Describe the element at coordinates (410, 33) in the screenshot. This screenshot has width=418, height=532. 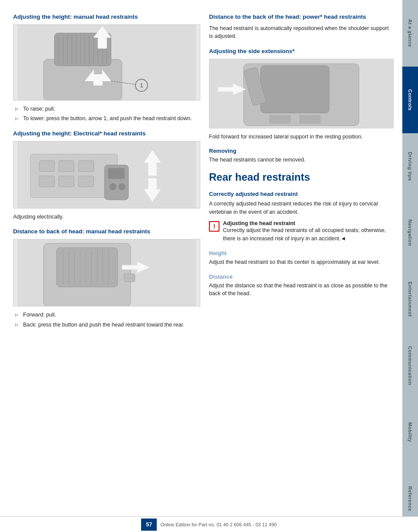
I see `sidebar-item-at-a-glance: At a glance` at that location.